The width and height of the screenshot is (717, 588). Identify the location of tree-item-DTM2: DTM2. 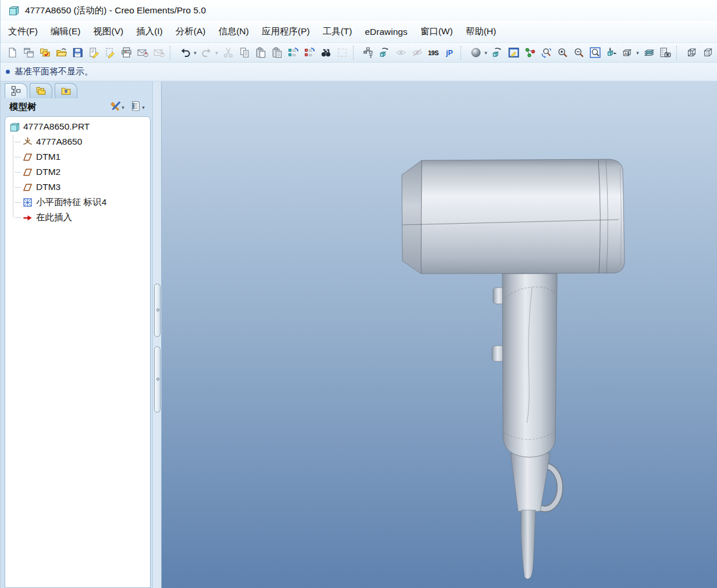
(79, 172).